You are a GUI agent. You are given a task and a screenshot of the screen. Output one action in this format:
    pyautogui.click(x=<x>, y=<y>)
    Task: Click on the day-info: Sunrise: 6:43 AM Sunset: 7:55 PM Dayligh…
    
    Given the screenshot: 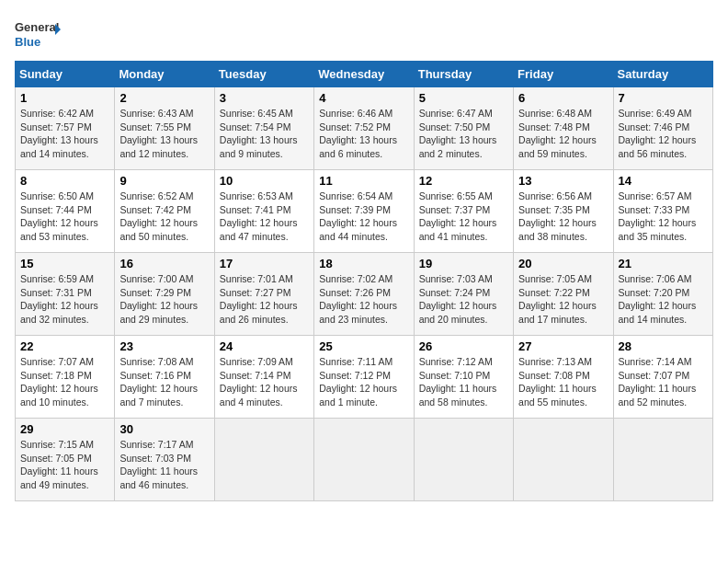 What is the action you would take?
    pyautogui.click(x=164, y=134)
    